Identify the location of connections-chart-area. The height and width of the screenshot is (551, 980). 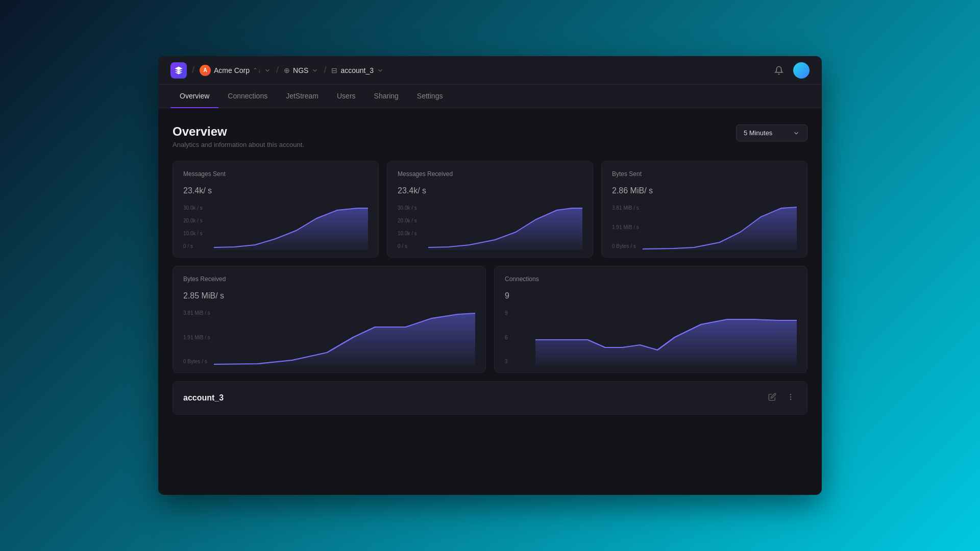
(666, 337).